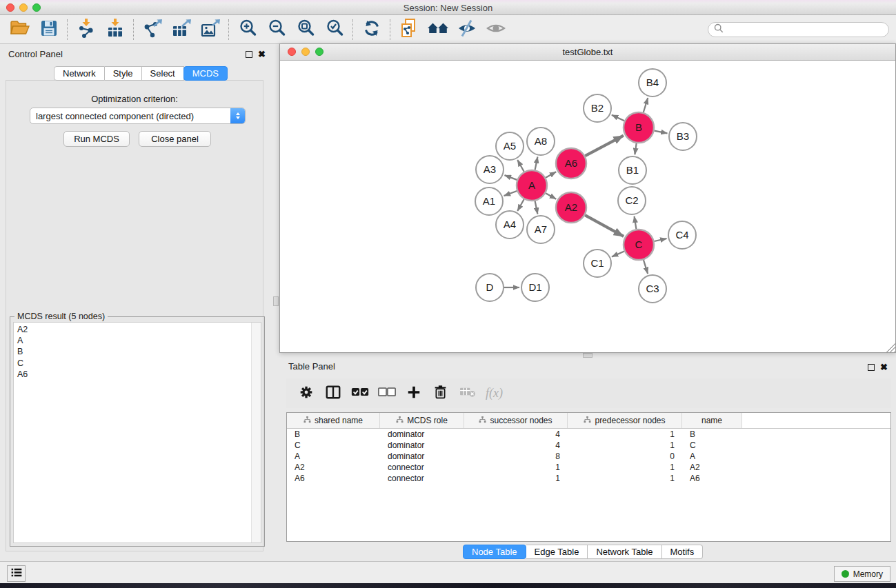 The image size is (896, 588). I want to click on graph-node-B: B, so click(639, 128).